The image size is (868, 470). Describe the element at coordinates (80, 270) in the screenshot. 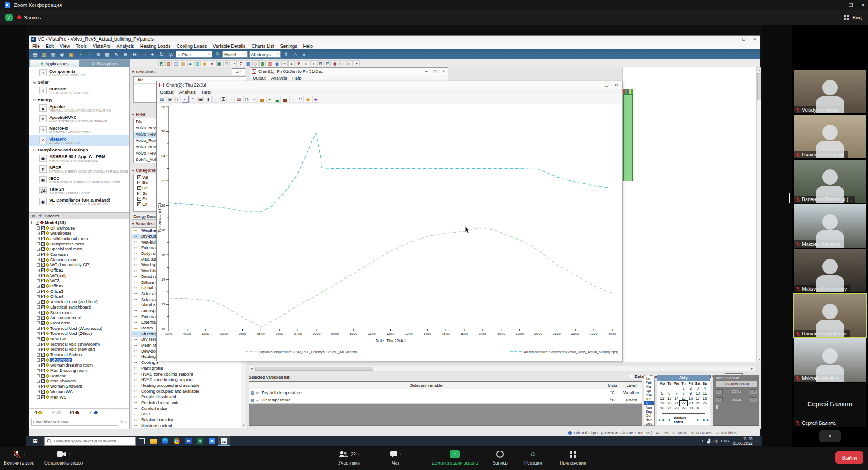

I see `space-item: + Office1` at that location.